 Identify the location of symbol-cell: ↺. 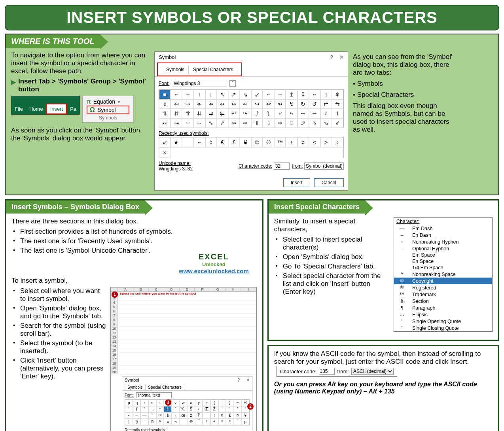
(315, 104).